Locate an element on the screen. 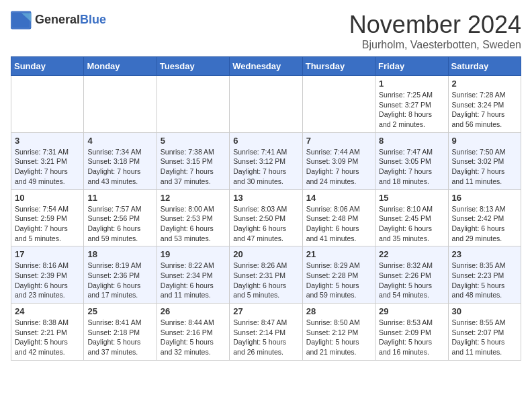  calendar-cell: 4Sunrise: 7:34 AM Sunset: 3:18 PM Daylig… is located at coordinates (120, 161).